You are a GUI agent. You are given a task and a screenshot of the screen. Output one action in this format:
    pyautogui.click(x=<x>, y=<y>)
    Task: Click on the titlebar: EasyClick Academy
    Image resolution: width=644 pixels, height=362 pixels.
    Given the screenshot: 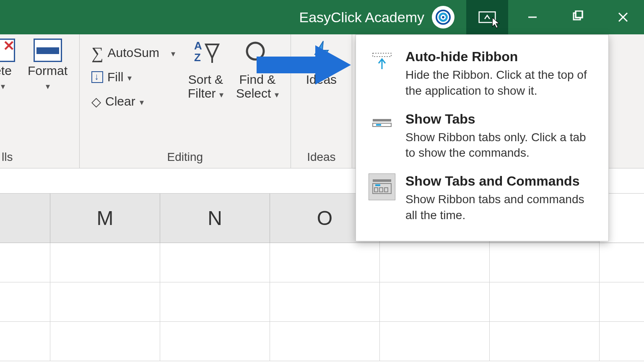 What is the action you would take?
    pyautogui.click(x=322, y=17)
    